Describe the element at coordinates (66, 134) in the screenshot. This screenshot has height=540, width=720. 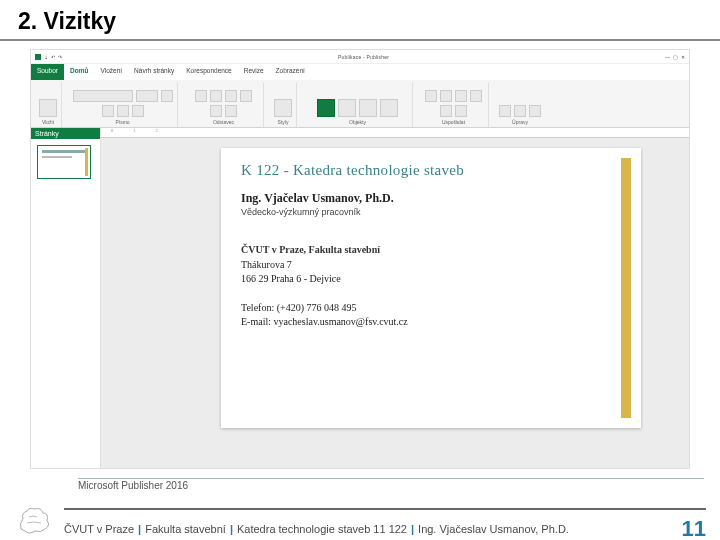
I see `pages-panel-header: Stránky` at that location.